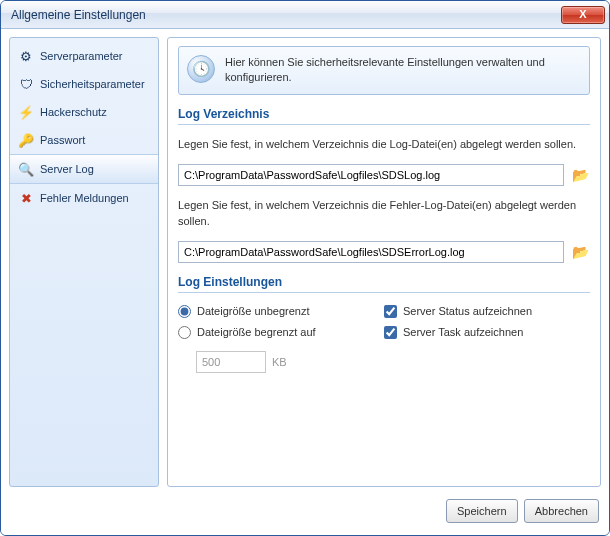  I want to click on radio-label: Dateigröße begrenzt auf, so click(256, 332).